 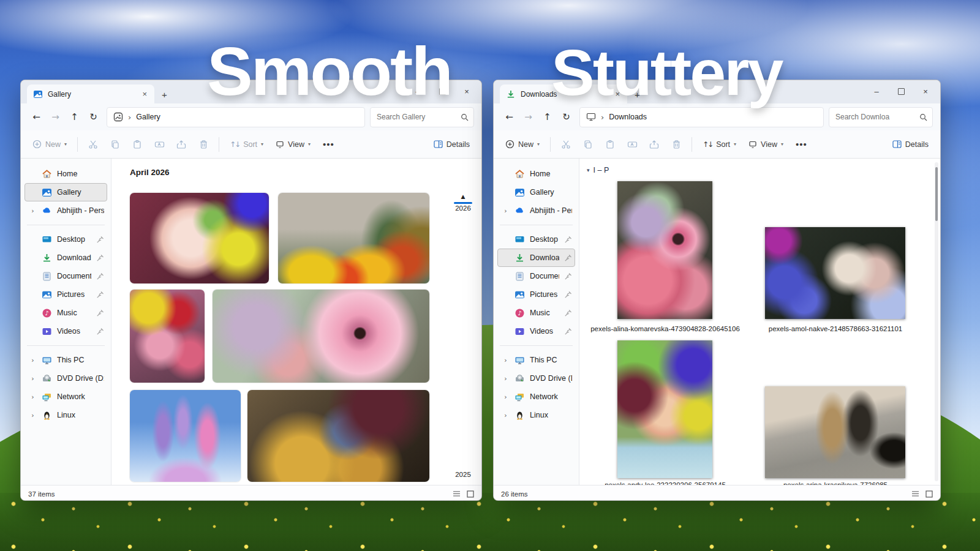 I want to click on breadcrumb: › Downloads, so click(x=702, y=118).